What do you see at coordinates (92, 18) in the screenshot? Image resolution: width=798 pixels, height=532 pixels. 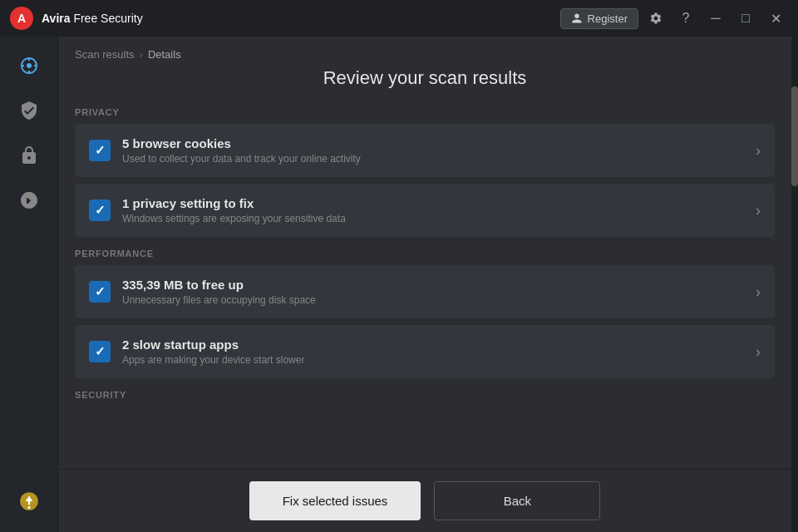 I see `app-title: Avira Free Security` at bounding box center [92, 18].